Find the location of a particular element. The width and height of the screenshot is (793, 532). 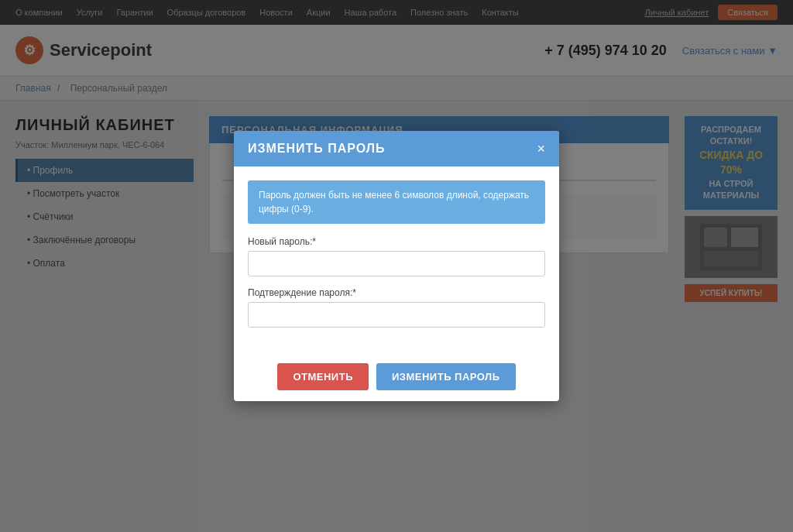

confirm-password-group: Подтверждение пароля:* is located at coordinates (396, 302).